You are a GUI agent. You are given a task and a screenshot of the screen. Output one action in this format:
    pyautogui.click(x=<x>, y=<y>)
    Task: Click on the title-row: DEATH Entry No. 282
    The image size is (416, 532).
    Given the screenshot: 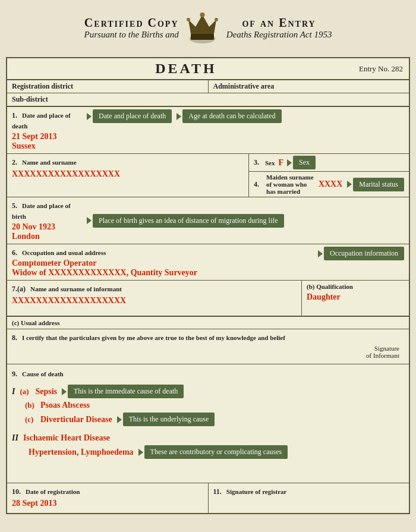 What is the action you would take?
    pyautogui.click(x=208, y=69)
    